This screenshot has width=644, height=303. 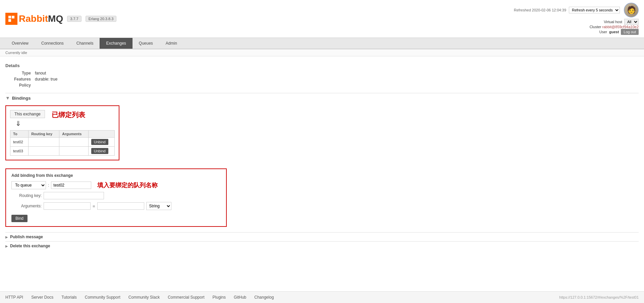 What do you see at coordinates (85, 43) in the screenshot?
I see `nav-channels: Channels` at bounding box center [85, 43].